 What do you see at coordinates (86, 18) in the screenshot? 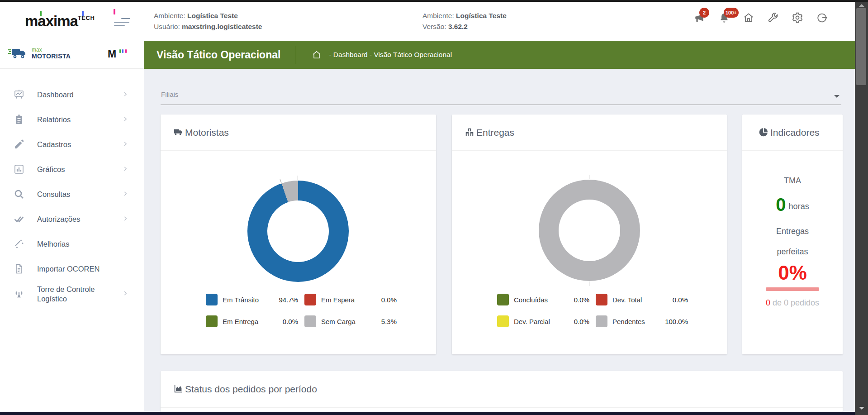
I see `brand-suffix: TECH` at bounding box center [86, 18].